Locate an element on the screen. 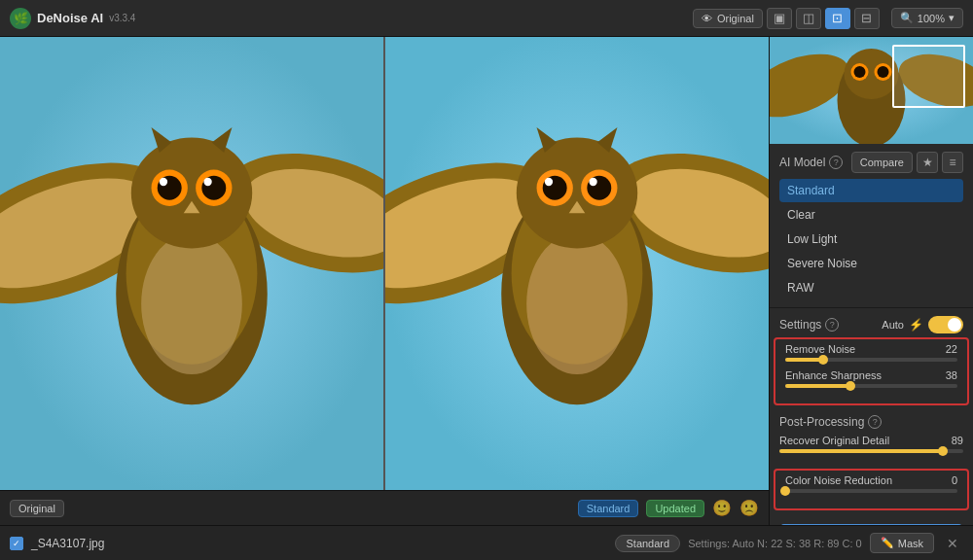  bottom-bar: ✓ _S4A3107.jpg Standard Settings: Auto N… is located at coordinates (486, 542).